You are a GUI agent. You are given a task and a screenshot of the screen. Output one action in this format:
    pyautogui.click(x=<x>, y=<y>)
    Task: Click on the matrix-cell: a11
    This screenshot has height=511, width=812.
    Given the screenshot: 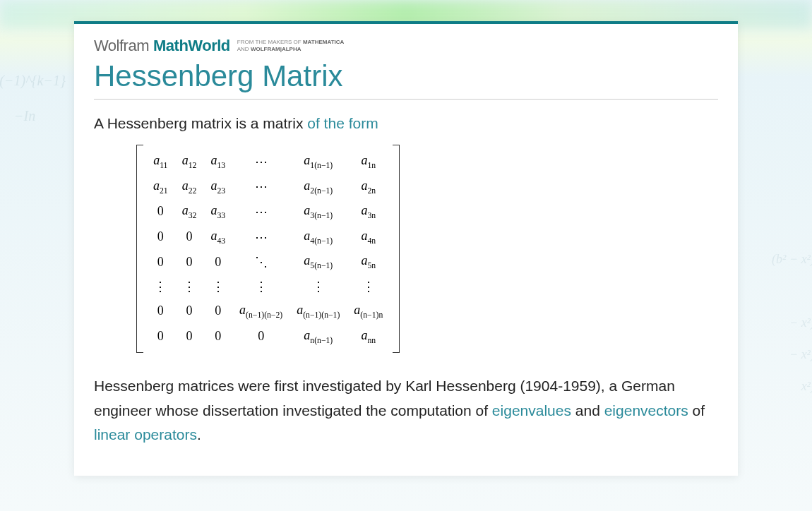 What is the action you would take?
    pyautogui.click(x=161, y=162)
    